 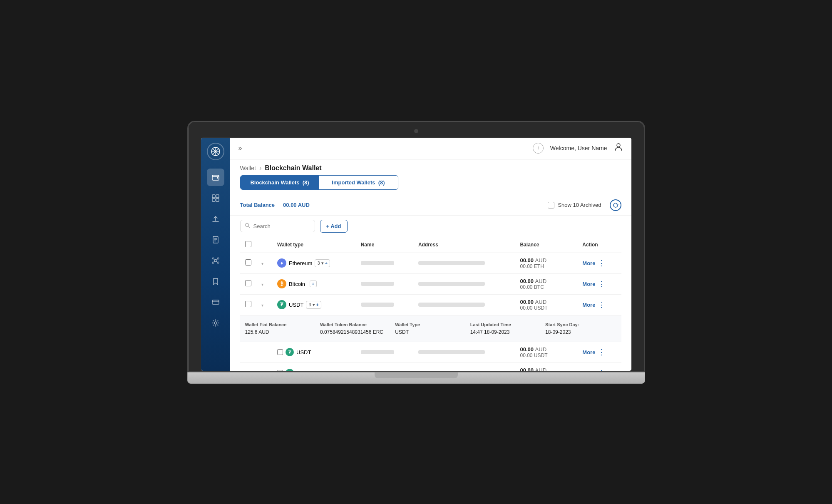 I want to click on usdt-balance: 00.00 AUD 00.00 USDT, so click(x=546, y=305).